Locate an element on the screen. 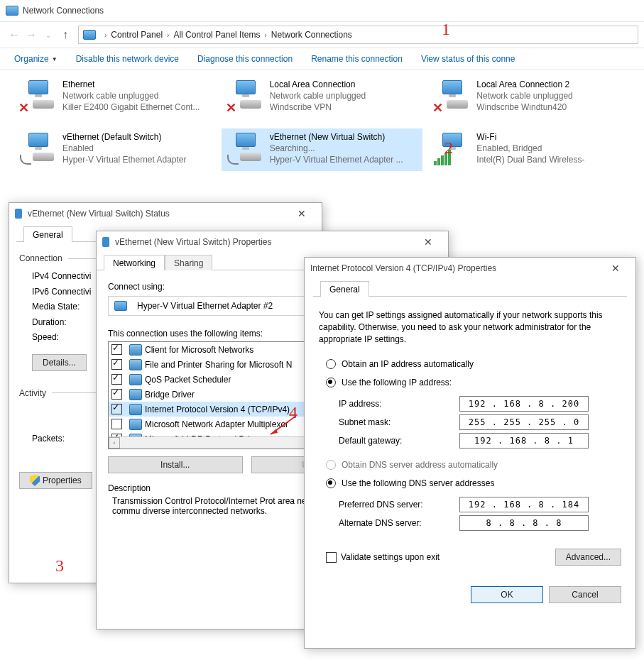 The image size is (644, 660). radio-icon is located at coordinates (331, 383).